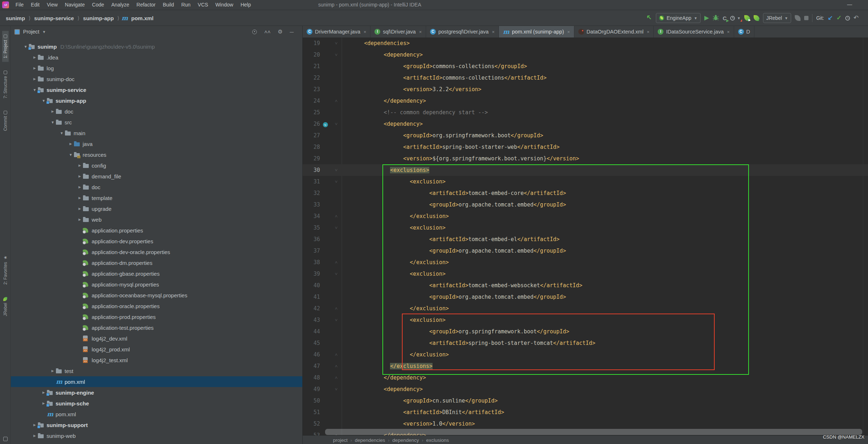  Describe the element at coordinates (157, 392) in the screenshot. I see `tree-row-sunimp-engine: ▶sunimp-engine` at that location.